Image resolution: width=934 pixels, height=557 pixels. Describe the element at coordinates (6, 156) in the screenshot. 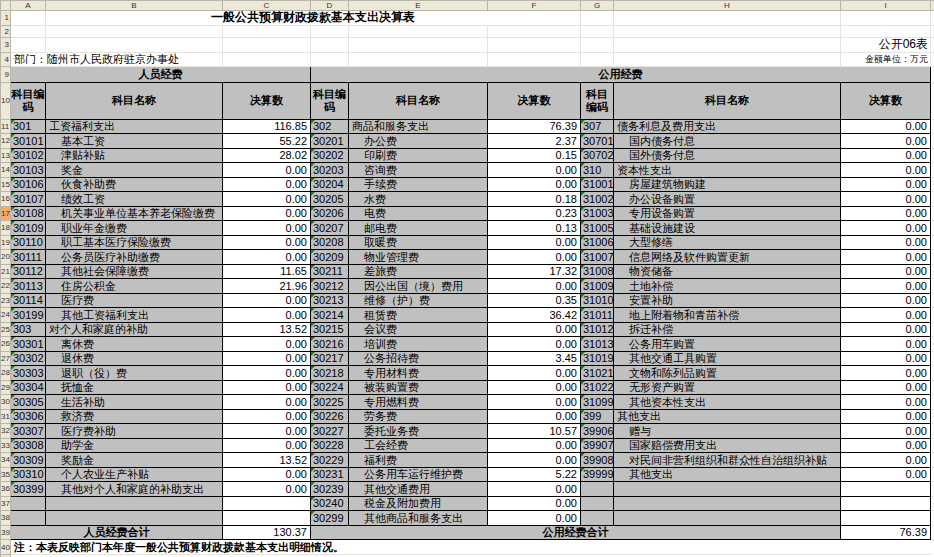

I see `row-number: 13` at that location.